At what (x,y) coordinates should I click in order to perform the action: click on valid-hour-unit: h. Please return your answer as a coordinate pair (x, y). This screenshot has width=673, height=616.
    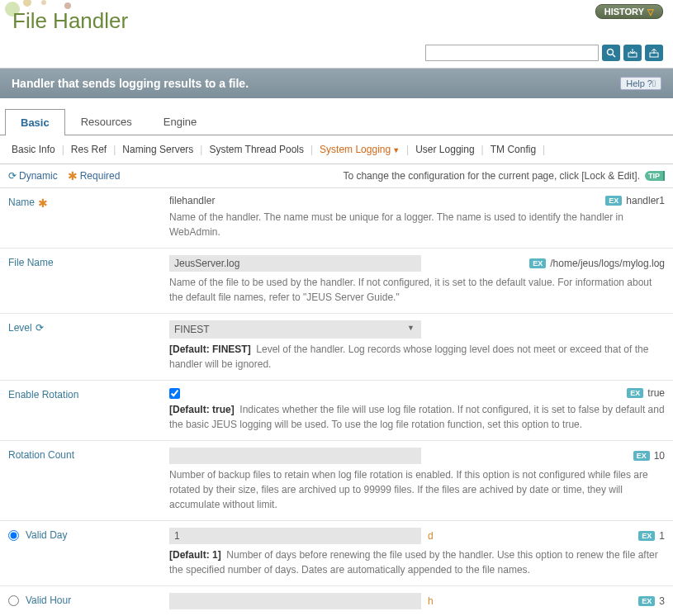
    Looking at the image, I should click on (431, 601).